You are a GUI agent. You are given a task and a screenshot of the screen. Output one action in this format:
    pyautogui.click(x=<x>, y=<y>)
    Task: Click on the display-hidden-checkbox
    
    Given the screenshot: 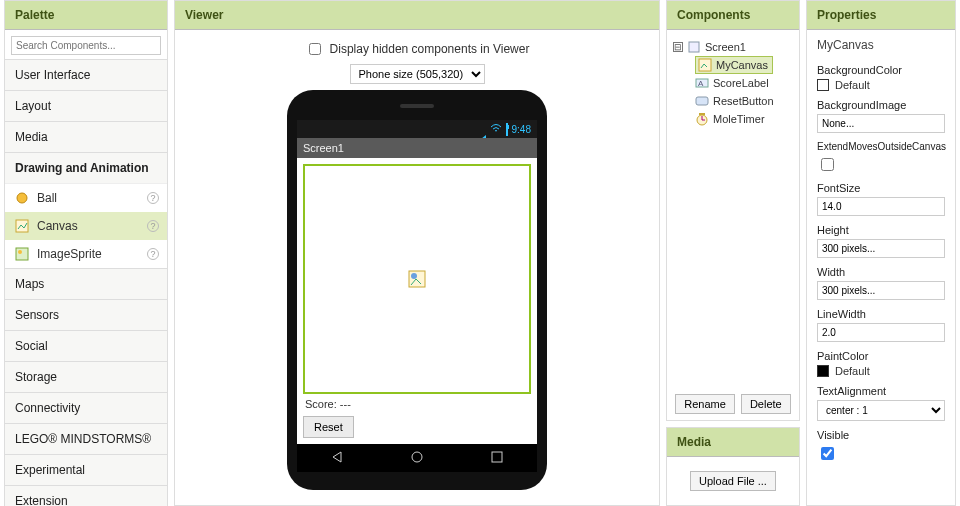 What is the action you would take?
    pyautogui.click(x=315, y=49)
    